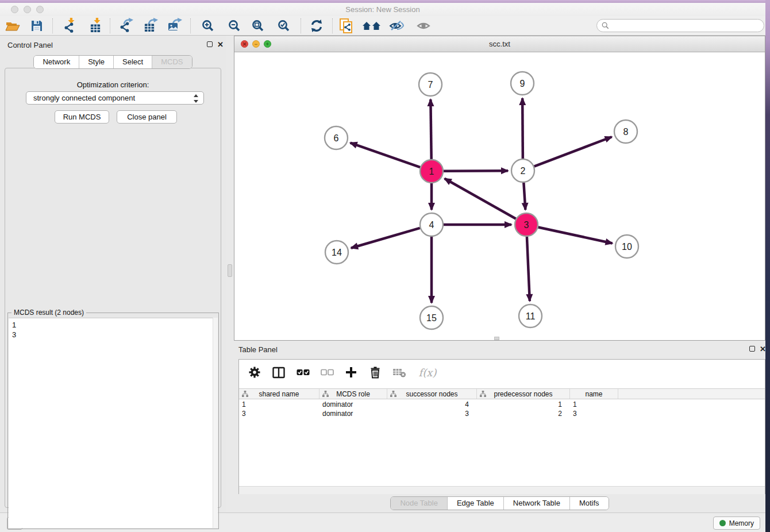 The width and height of the screenshot is (770, 532). Describe the element at coordinates (432, 225) in the screenshot. I see `graph-node-4: 4` at that location.